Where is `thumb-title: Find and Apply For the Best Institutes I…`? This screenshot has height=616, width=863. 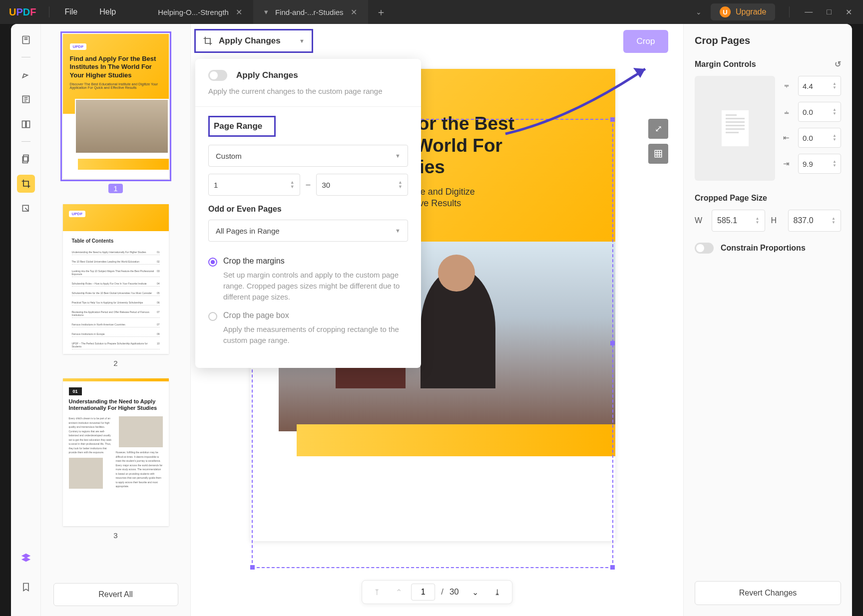 thumb-title: Find and Apply For the Best Institutes I… is located at coordinates (116, 67).